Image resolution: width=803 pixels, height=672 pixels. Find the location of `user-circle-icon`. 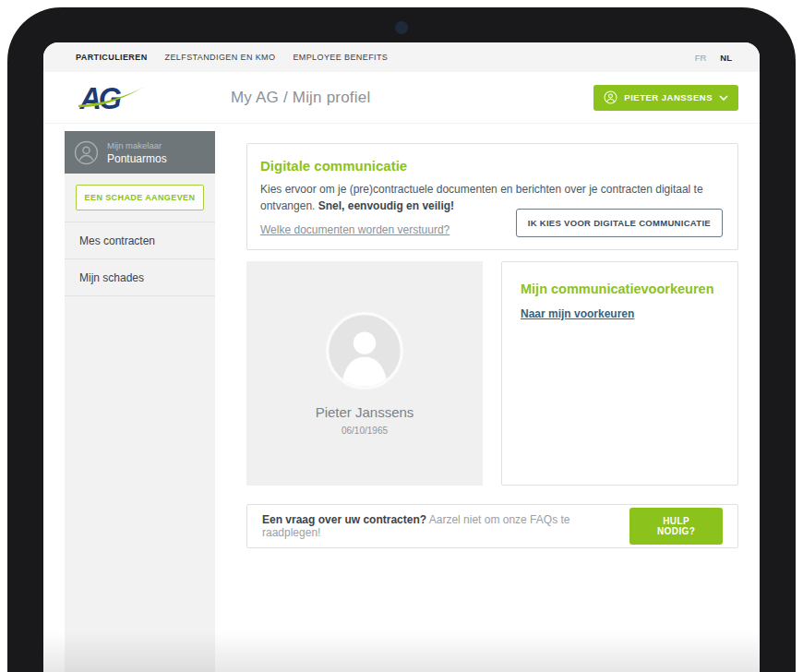

user-circle-icon is located at coordinates (611, 98).